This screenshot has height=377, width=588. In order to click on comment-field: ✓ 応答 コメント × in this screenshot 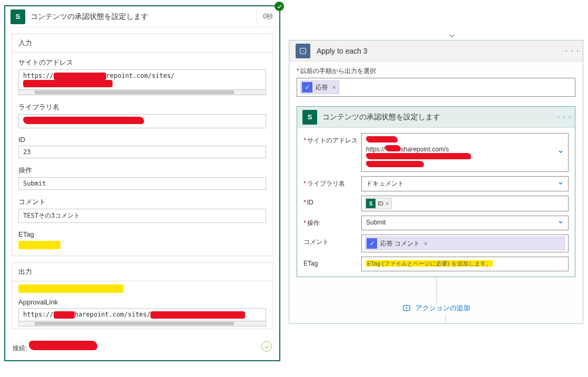, I will do `click(465, 243)`.